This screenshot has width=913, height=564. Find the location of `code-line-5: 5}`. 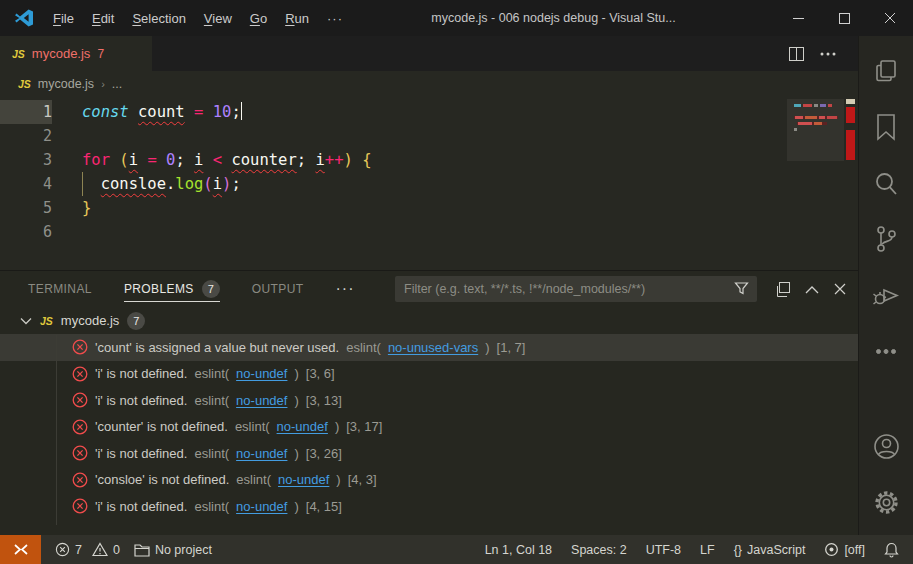

code-line-5: 5} is located at coordinates (429, 208).